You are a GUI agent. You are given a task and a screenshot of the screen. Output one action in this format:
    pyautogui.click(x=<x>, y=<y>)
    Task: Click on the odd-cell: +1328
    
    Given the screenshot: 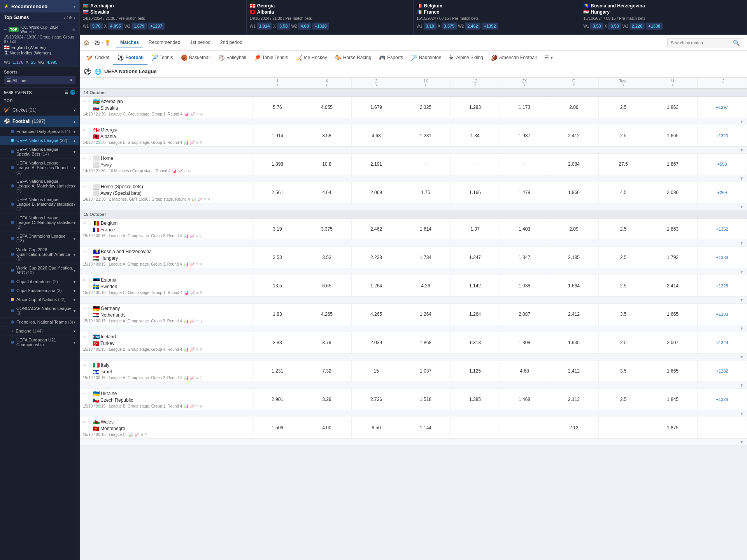 What is the action you would take?
    pyautogui.click(x=722, y=399)
    